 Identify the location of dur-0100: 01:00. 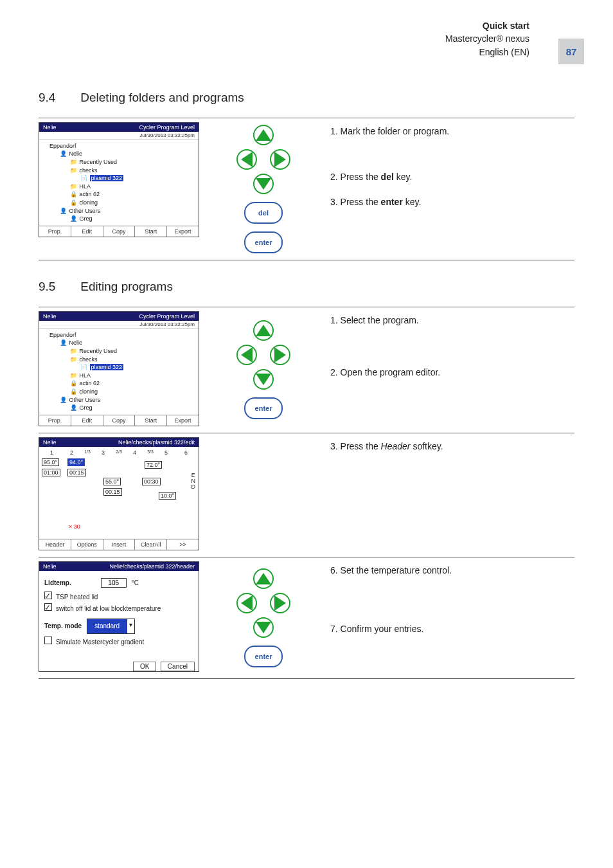
(51, 473).